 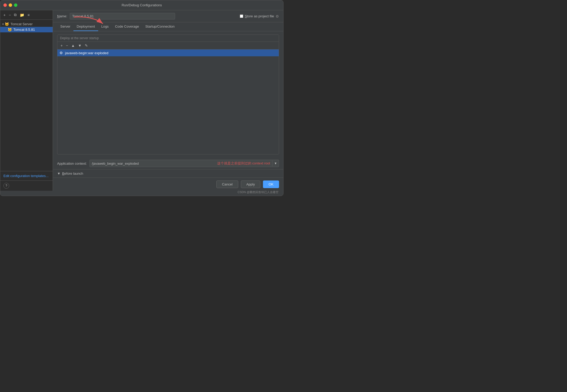 I want to click on deploy-down-button: ▼, so click(x=80, y=46).